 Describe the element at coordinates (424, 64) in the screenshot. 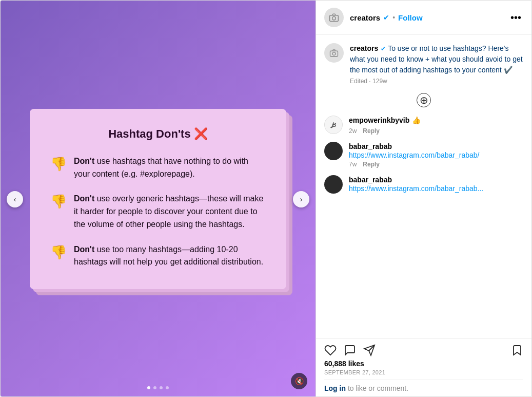

I see `caption-row: creators ✔ To use or not to use hashtags…` at that location.